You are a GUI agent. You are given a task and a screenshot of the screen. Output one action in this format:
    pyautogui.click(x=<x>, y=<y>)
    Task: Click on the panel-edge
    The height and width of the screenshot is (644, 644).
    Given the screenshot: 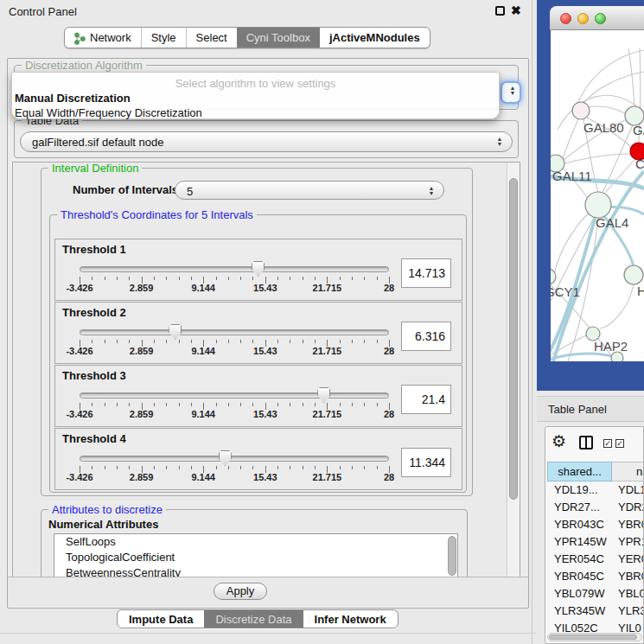 What is the action you would take?
    pyautogui.click(x=532, y=322)
    